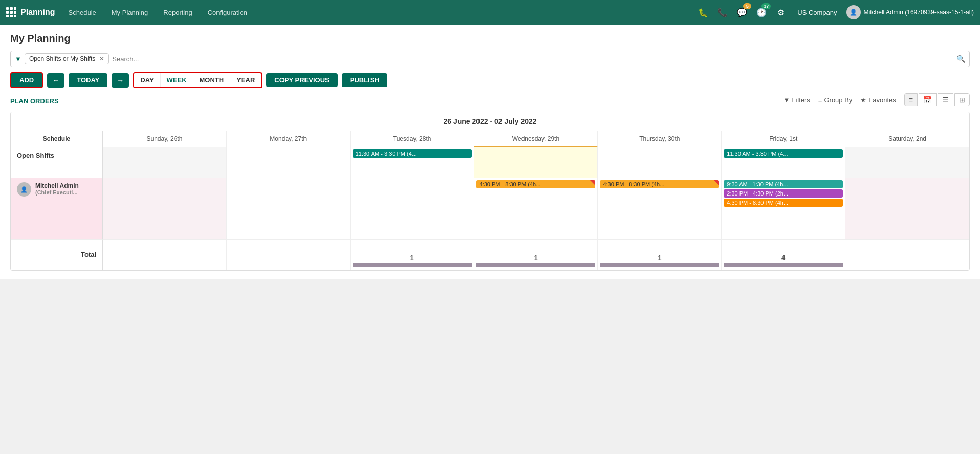 The image size is (980, 454). I want to click on open-shifts-label: Open Shifts, so click(57, 163).